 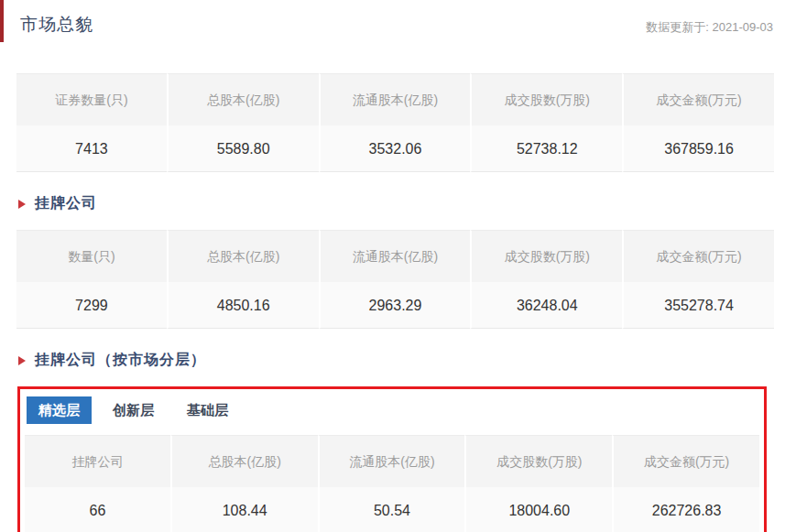 I want to click on data-cell: 66, so click(x=97, y=509).